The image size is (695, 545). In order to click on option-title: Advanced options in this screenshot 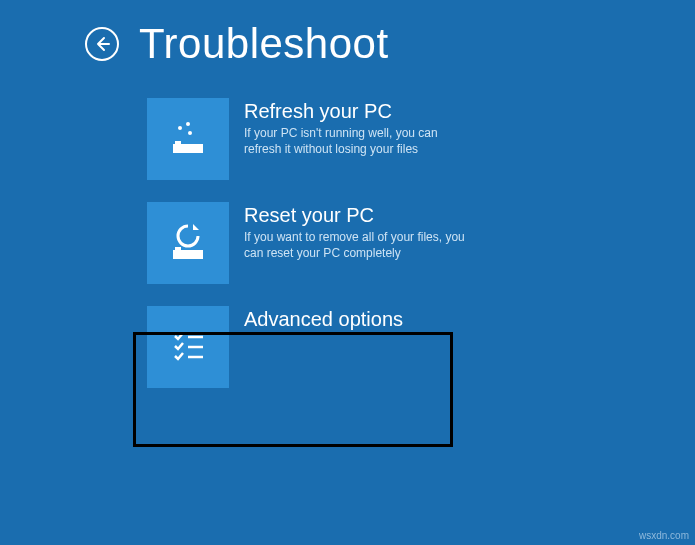, I will do `click(324, 320)`.